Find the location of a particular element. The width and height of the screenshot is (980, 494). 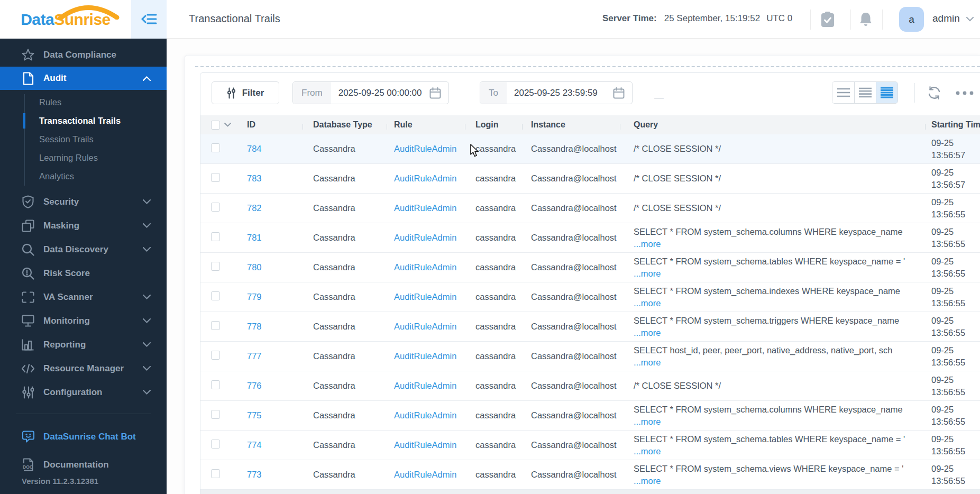

user-menu-chevron-icon is located at coordinates (970, 19).